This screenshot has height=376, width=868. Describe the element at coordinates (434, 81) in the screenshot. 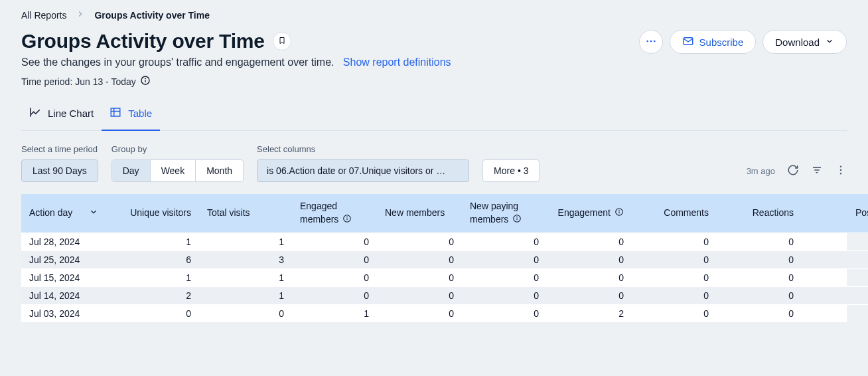

I see `time-period: Time period: Jun 13 - Today` at that location.